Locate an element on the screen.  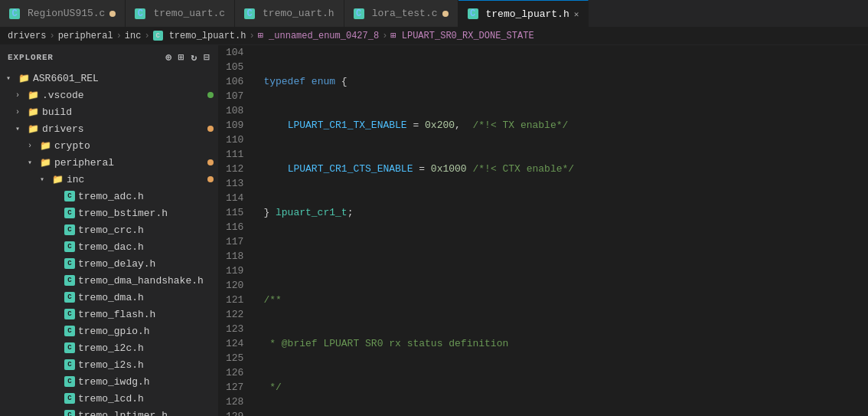
breadcrumb-part: ⊞ LPUART_SR0_RX_DONE_STATE is located at coordinates (462, 35).